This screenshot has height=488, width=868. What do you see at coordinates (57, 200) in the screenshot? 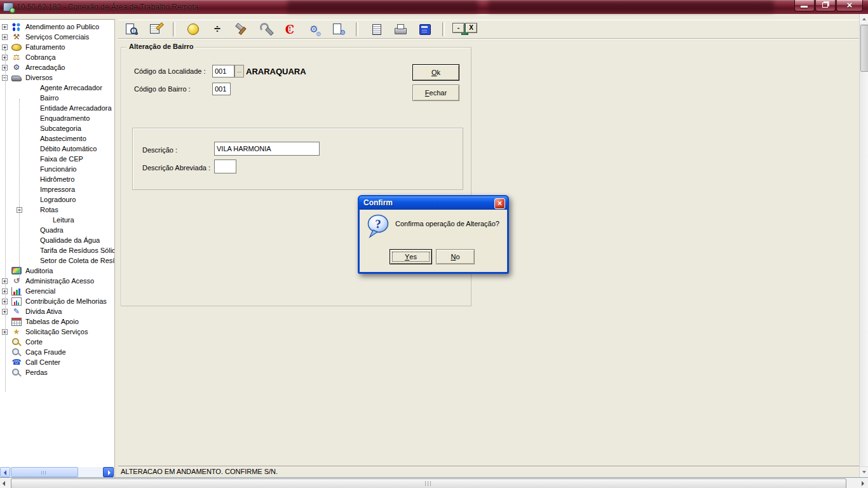
I see `tree-view: +Atendimento ao Publico+⚒Serviços Comerc…` at bounding box center [57, 200].